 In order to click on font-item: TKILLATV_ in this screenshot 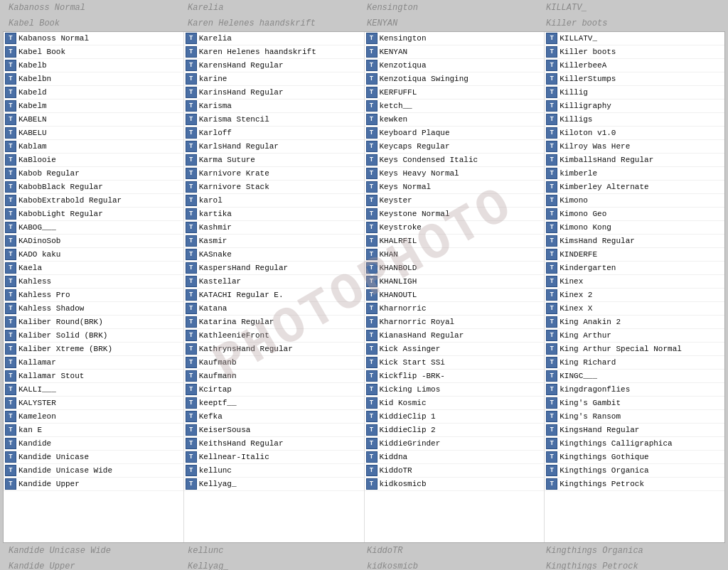, I will do `click(634, 38)`.